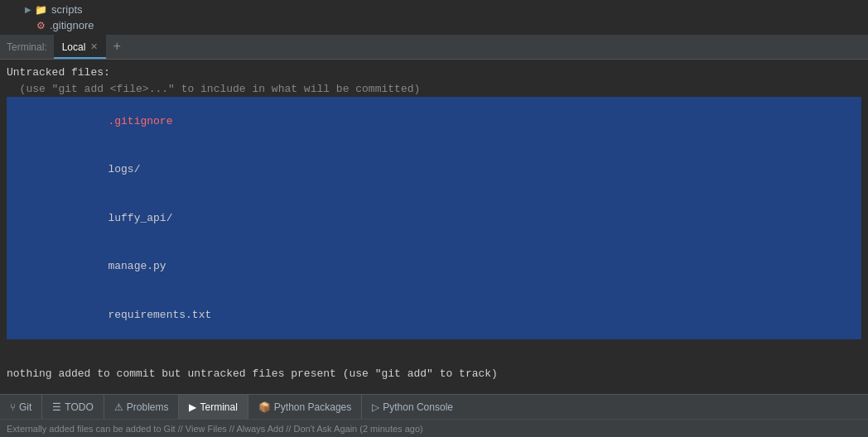 Image resolution: width=868 pixels, height=437 pixels. Describe the element at coordinates (434, 17) in the screenshot. I see `file-tree: ▶ 📁 scripts ⚙ .gitignore` at that location.